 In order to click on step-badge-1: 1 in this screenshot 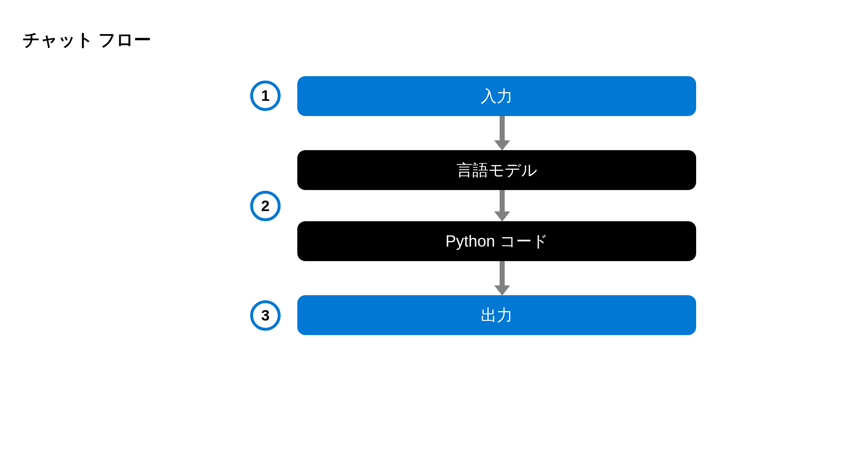, I will do `click(265, 96)`.